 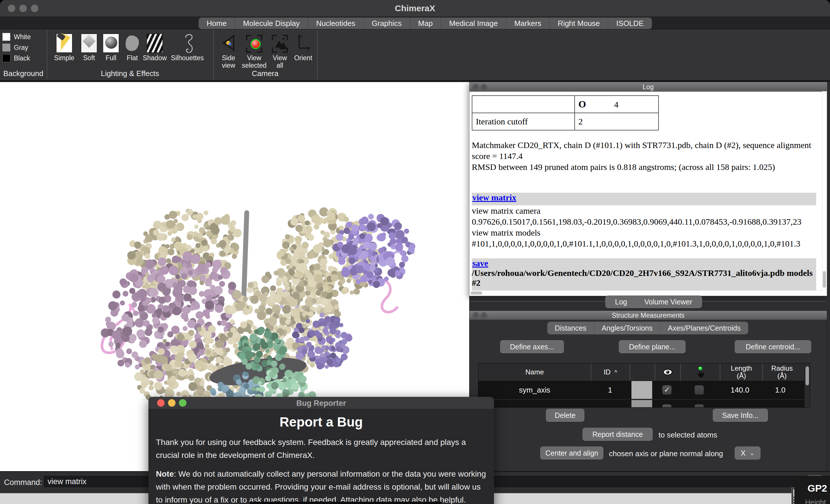 What do you see at coordinates (6, 58) in the screenshot?
I see `black-swatch-icon` at bounding box center [6, 58].